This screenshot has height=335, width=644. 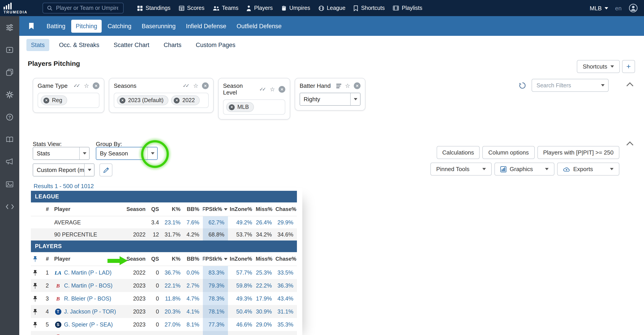 I want to click on sidebar-code-icon, so click(x=10, y=206).